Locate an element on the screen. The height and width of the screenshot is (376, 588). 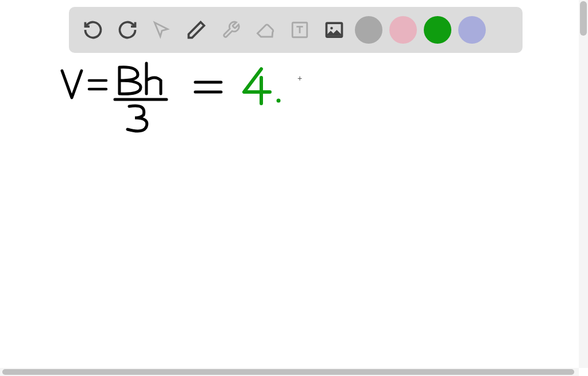
crosshair-cursor: + is located at coordinates (300, 78).